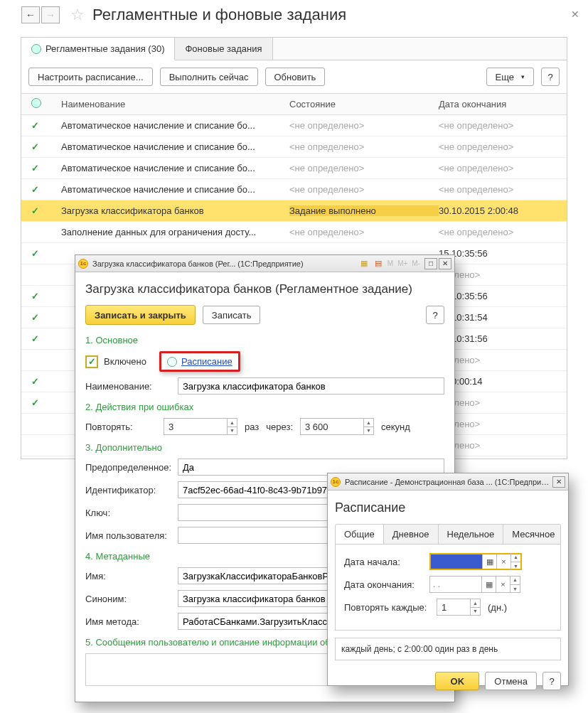  What do you see at coordinates (132, 599) in the screenshot?
I see `synonym-label: Синоним:` at bounding box center [132, 599].